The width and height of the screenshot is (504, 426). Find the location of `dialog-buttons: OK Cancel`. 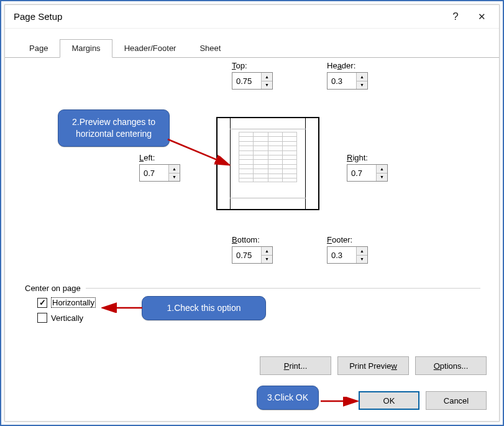

dialog-buttons: OK Cancel is located at coordinates (423, 401).